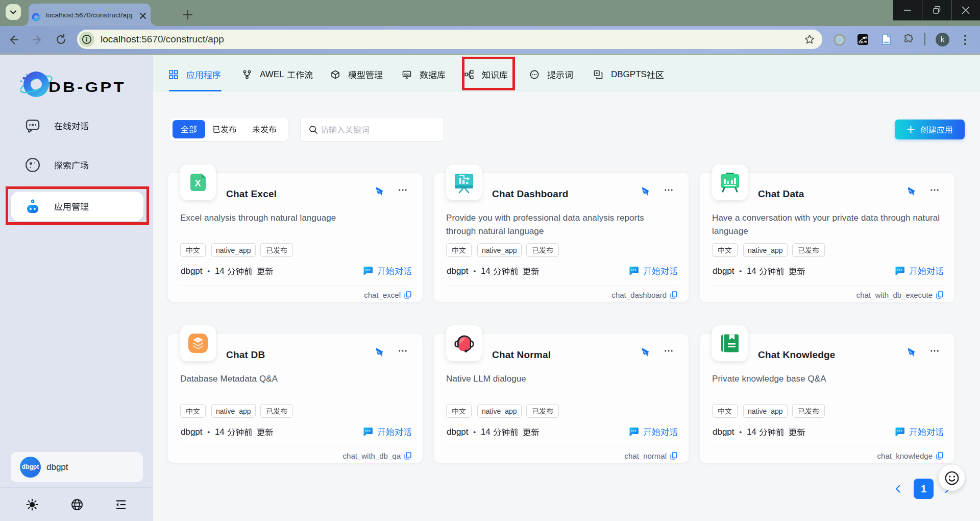 The image size is (980, 521). What do you see at coordinates (87, 87) in the screenshot?
I see `svg-text: DB-GPT` at bounding box center [87, 87].